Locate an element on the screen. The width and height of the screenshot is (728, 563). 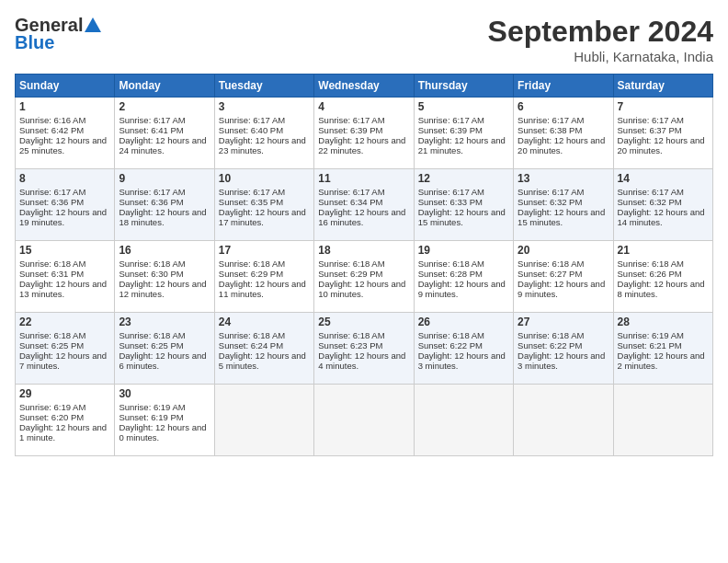
day-number: 9 is located at coordinates (164, 178).